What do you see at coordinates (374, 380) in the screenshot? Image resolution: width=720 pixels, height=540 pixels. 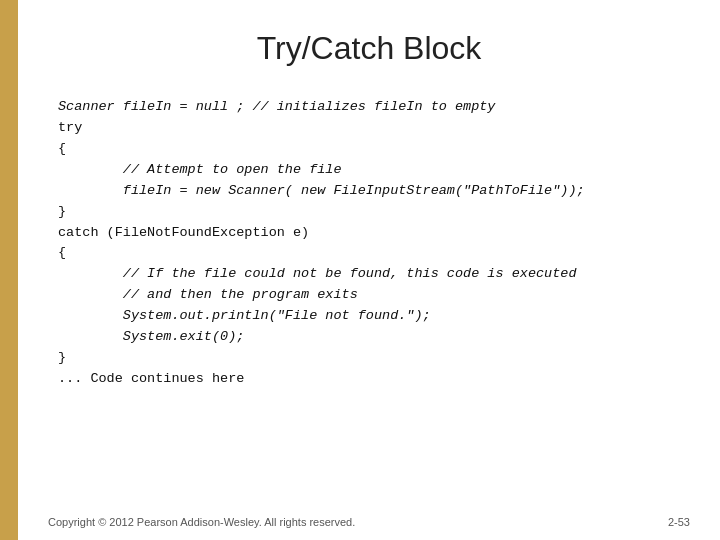 I see `code-line: ... Code continues here` at bounding box center [374, 380].